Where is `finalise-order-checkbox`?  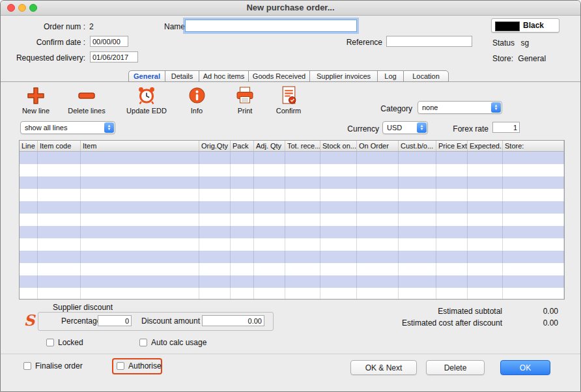
finalise-order-checkbox is located at coordinates (27, 366).